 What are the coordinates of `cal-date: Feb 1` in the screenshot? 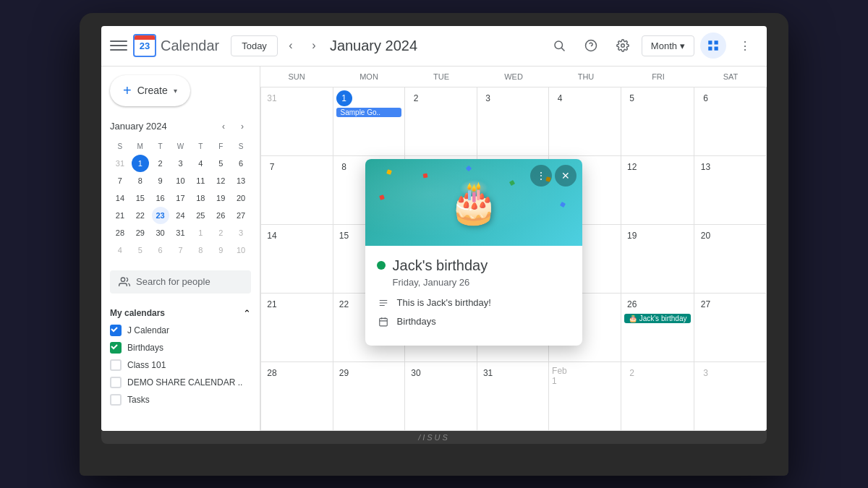 It's located at (560, 376).